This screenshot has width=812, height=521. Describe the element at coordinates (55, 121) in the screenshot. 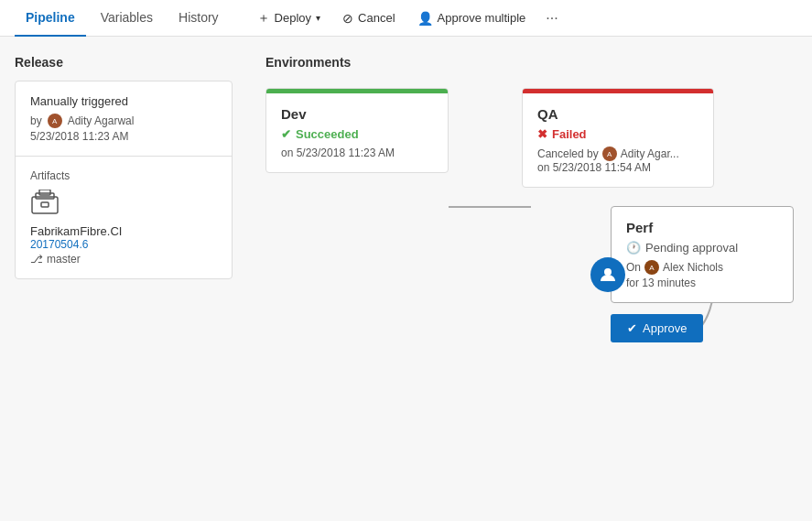

I see `trigger-user-avatar: A` at that location.